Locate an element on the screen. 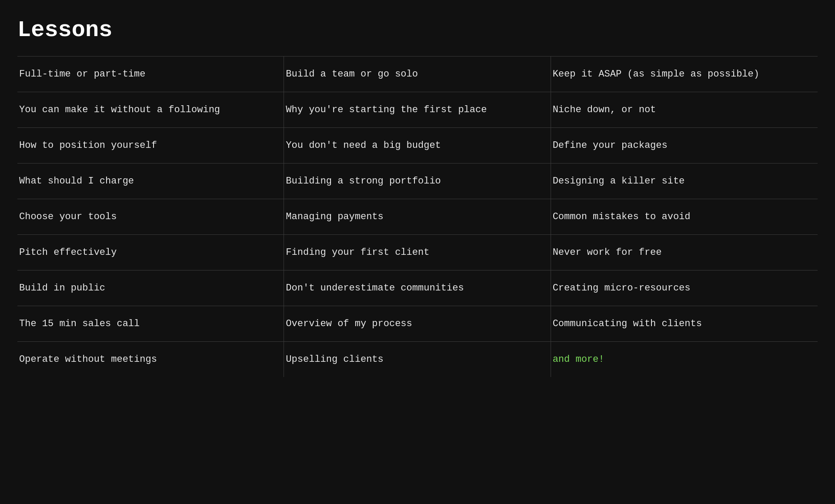  lesson-item: The 15 min sales call is located at coordinates (150, 324).